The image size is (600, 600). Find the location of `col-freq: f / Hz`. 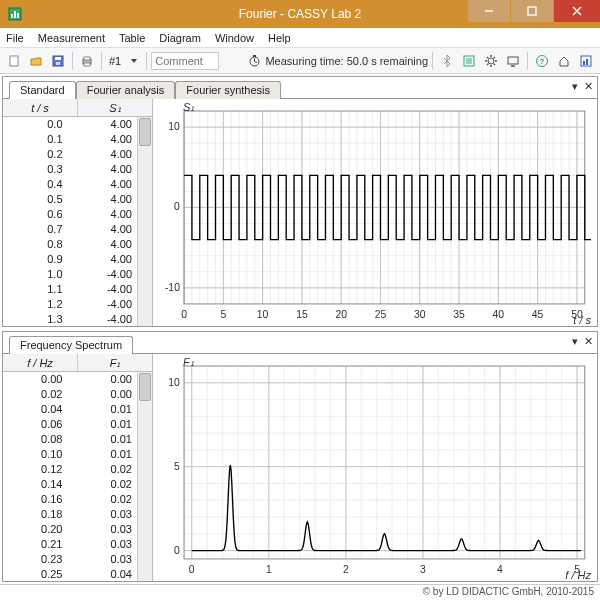

col-freq: f / Hz is located at coordinates (40, 362).